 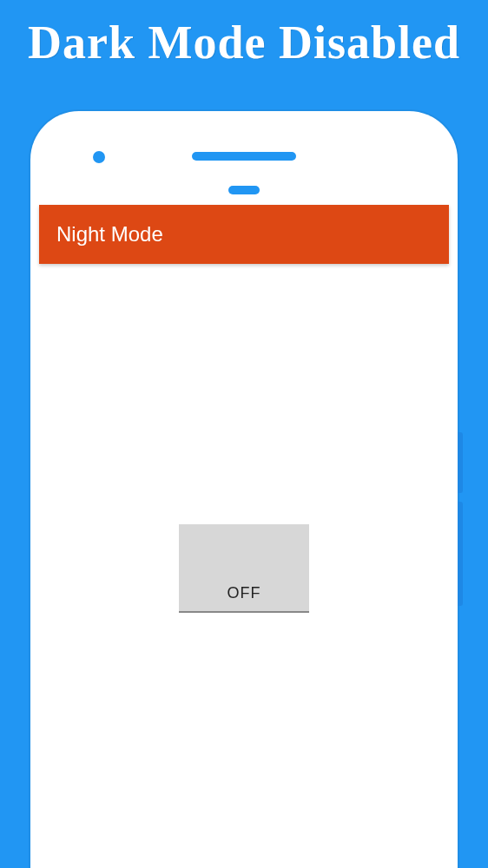 What do you see at coordinates (244, 569) in the screenshot?
I see `toggle-container: OFF` at bounding box center [244, 569].